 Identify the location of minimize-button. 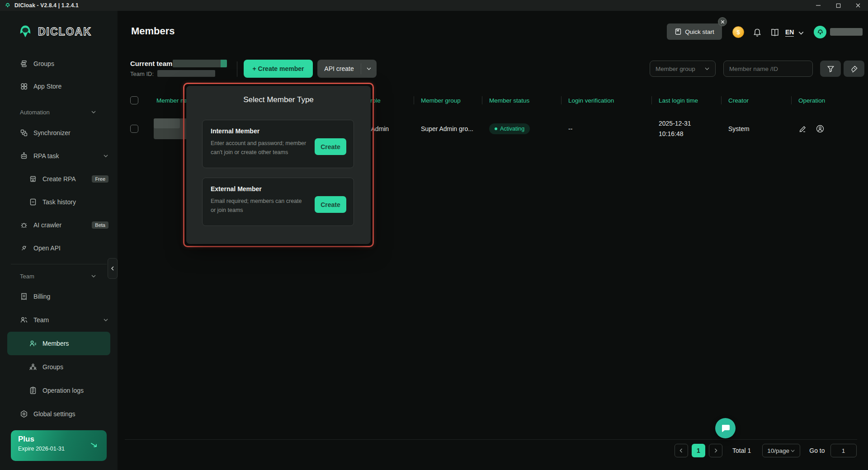
(818, 5).